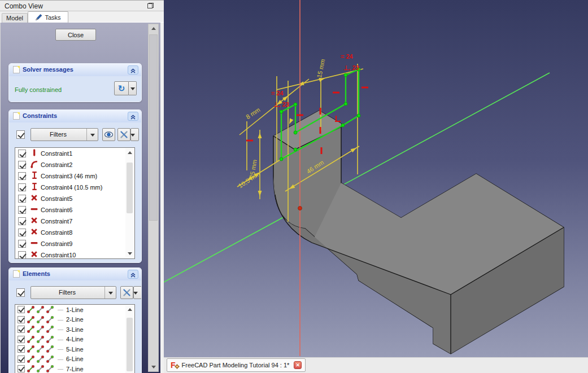 This screenshot has height=373, width=588. What do you see at coordinates (150, 6) in the screenshot?
I see `float-panel-icon` at bounding box center [150, 6].